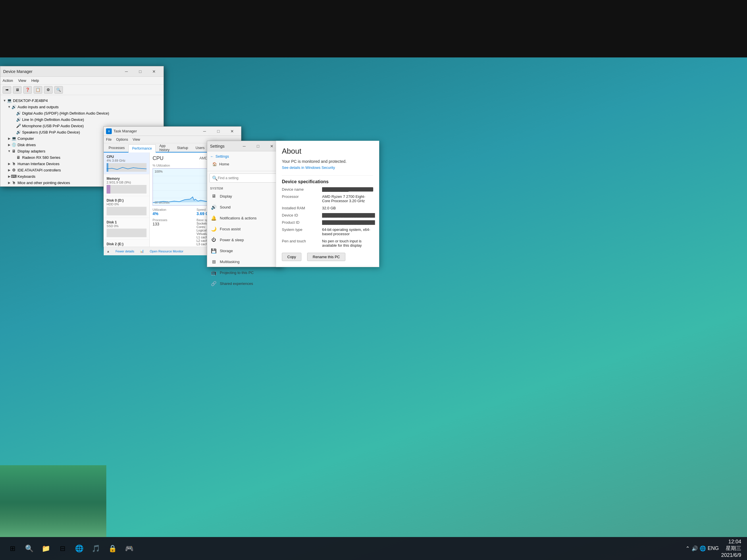  Describe the element at coordinates (126, 229) in the screenshot. I see `resource-disk1: Disk 1 SSD 0%` at that location.